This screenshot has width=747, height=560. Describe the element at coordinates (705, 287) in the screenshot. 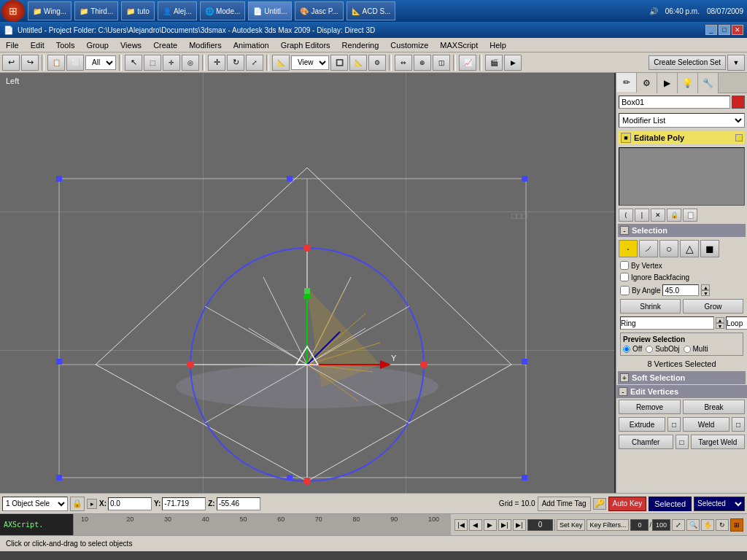

I see `angle-spin-up: ▲` at that location.